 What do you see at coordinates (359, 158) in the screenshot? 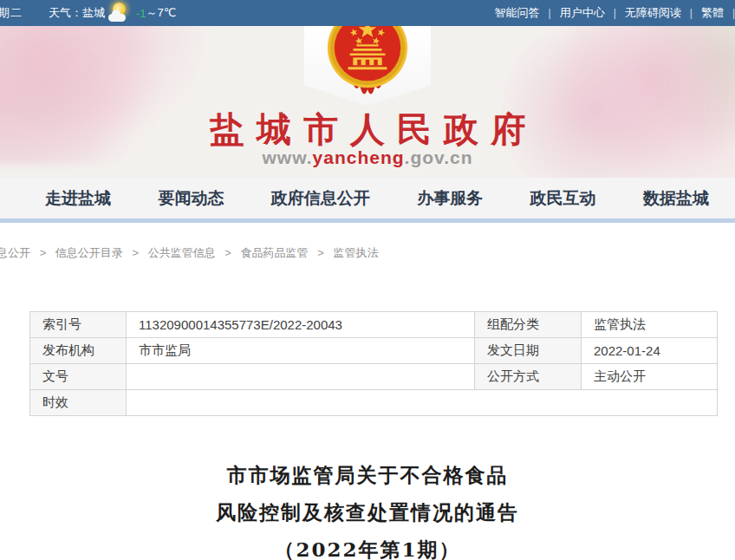
I see `url-highlight: yancheng` at bounding box center [359, 158].